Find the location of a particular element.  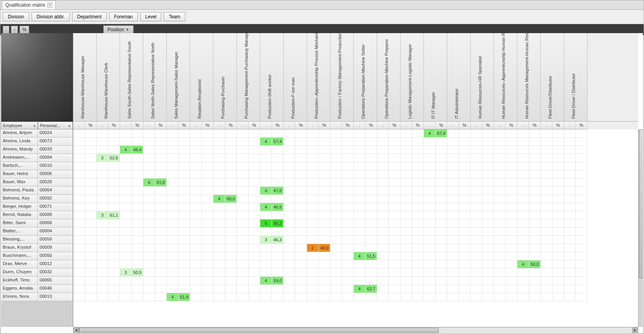

employee-row-header: Andreasen,...00084 is located at coordinates (37, 158).